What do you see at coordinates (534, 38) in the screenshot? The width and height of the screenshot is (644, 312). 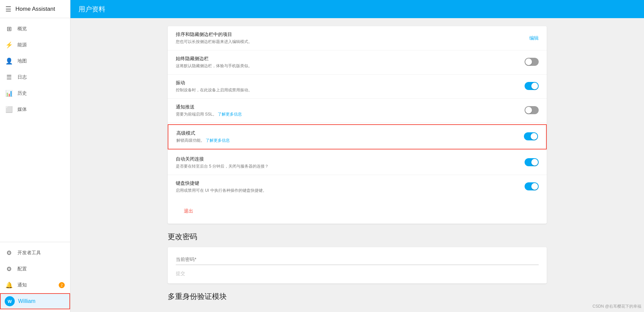 I see `sort-hide-edit-link: 编辑` at bounding box center [534, 38].